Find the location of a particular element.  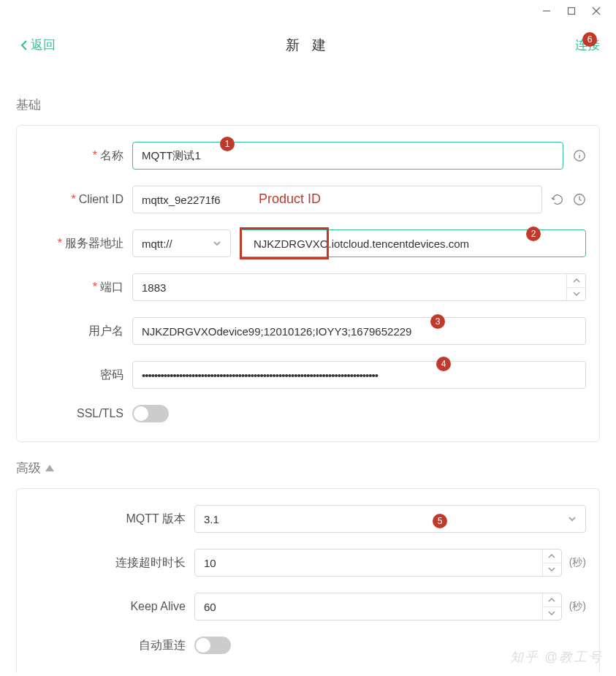

badge-1: 1 is located at coordinates (227, 144).